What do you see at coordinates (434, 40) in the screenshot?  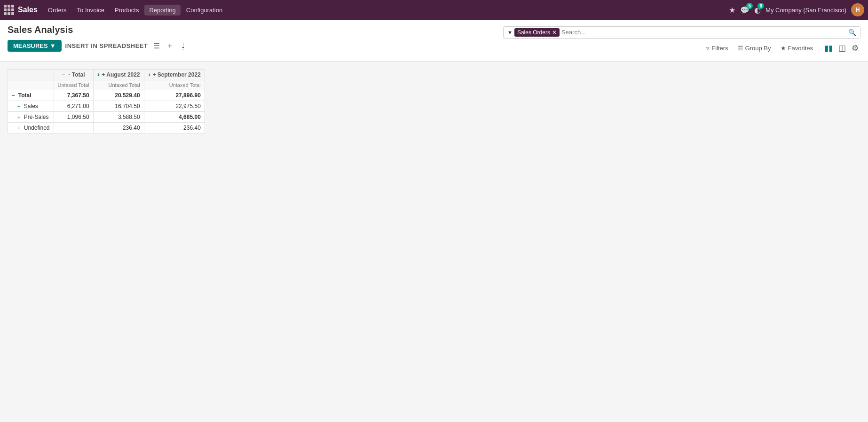 I see `page-header: Sales Analysis ▼ Sales Orders ✕ 🔍 MEASUR…` at bounding box center [434, 40].